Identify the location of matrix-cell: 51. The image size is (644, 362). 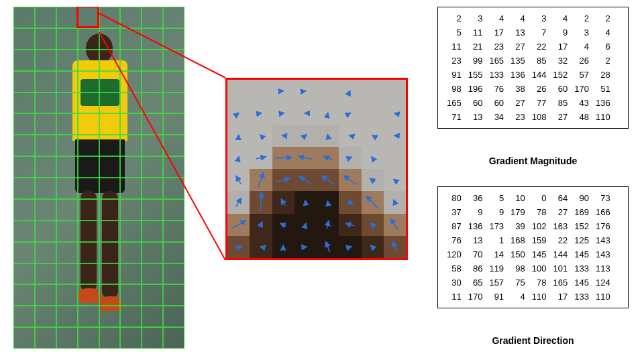
(603, 88).